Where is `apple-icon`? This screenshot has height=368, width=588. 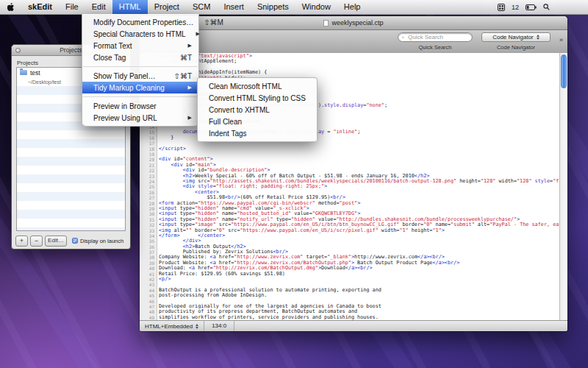 apple-icon is located at coordinates (11, 7).